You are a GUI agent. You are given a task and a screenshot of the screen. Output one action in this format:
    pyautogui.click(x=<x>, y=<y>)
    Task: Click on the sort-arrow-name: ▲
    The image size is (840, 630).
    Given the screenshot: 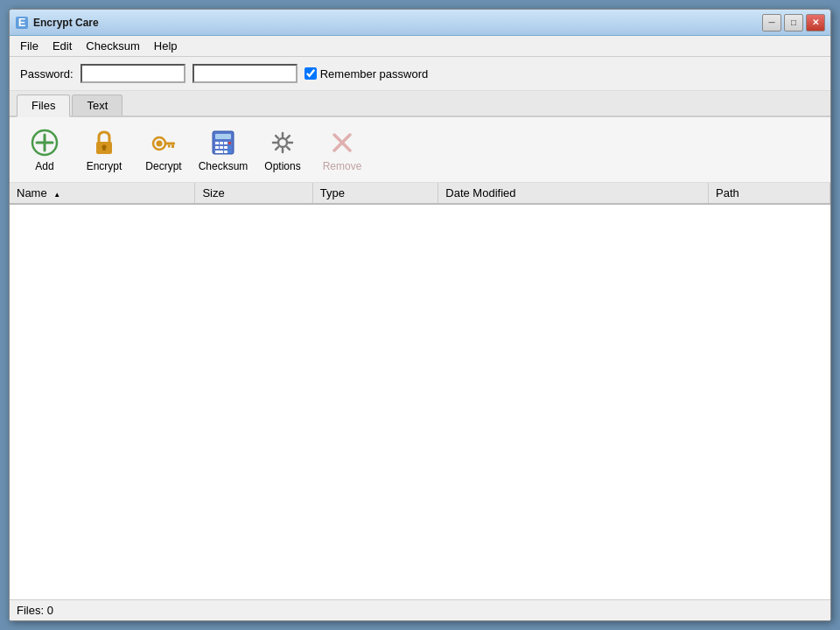 What is the action you would take?
    pyautogui.click(x=57, y=194)
    